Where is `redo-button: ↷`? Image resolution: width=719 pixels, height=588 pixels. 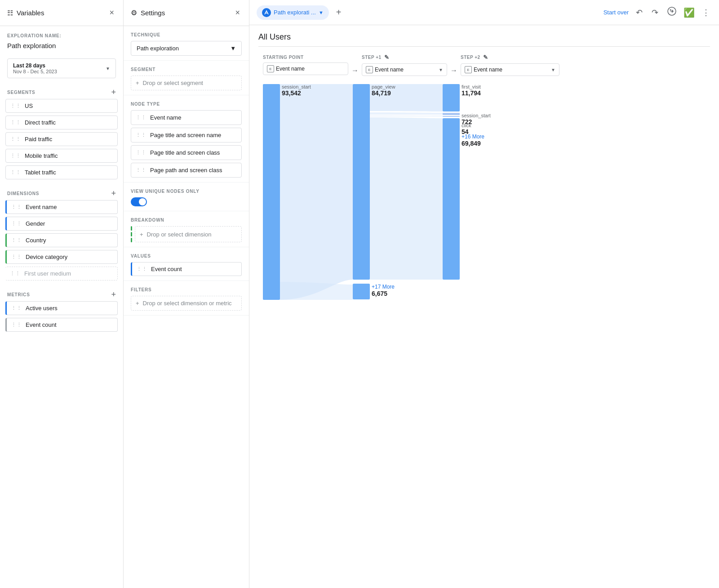 redo-button: ↷ is located at coordinates (655, 13).